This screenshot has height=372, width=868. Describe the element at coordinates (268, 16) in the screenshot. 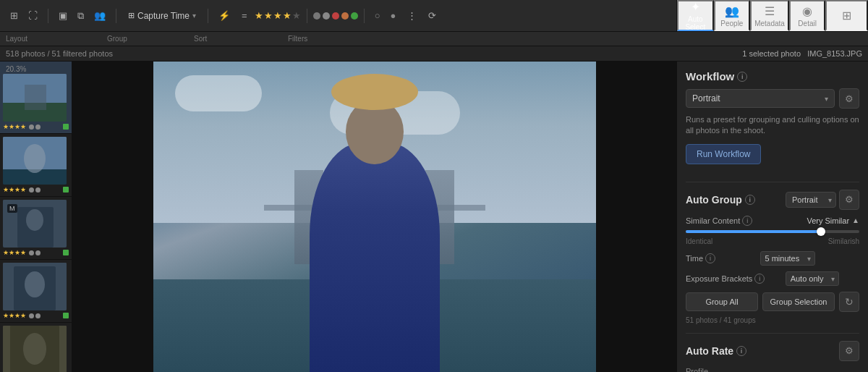

I see `star-2: ★` at that location.